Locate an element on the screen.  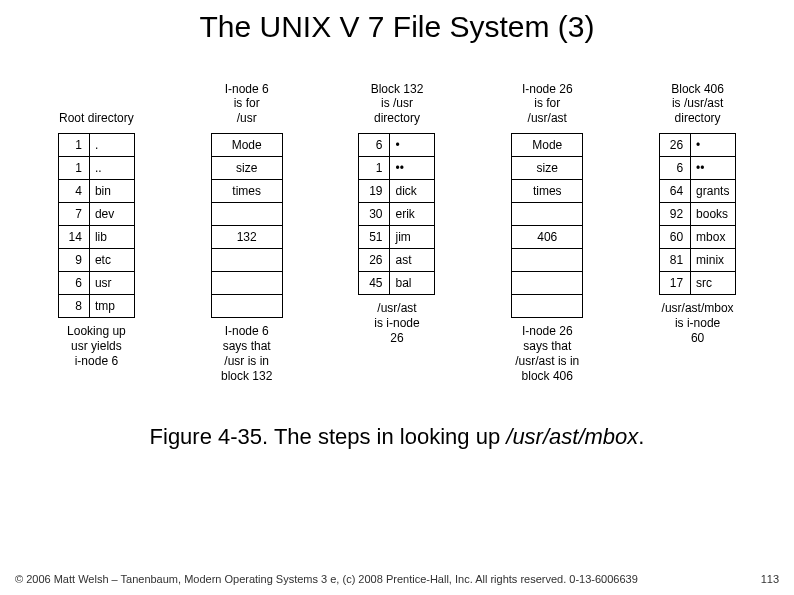
col-header: Block 406is /usr/astdirectory is located at coordinates (698, 97).